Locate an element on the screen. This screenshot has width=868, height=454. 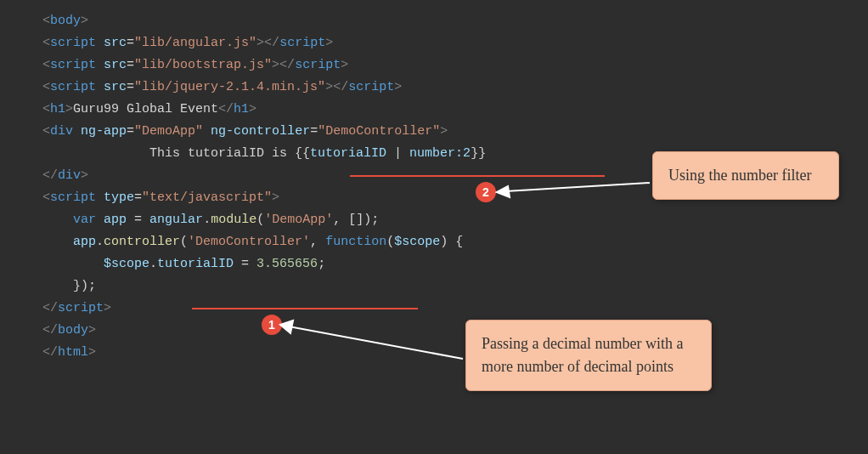
code-line-div-open: <div ng-app="DemoApp" ng-controller="Dem… is located at coordinates (455, 132).